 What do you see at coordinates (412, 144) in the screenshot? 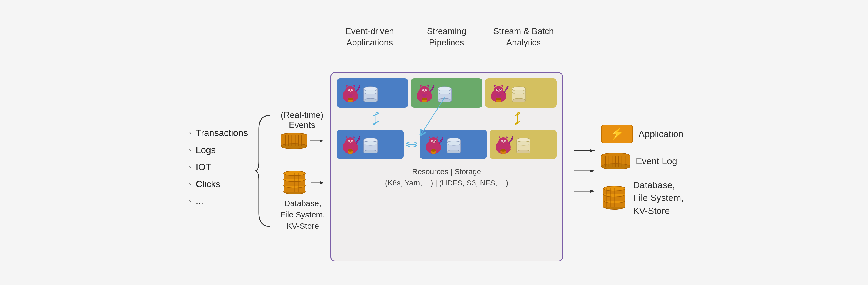
I see `horiz-arrow-bottom` at bounding box center [412, 144].